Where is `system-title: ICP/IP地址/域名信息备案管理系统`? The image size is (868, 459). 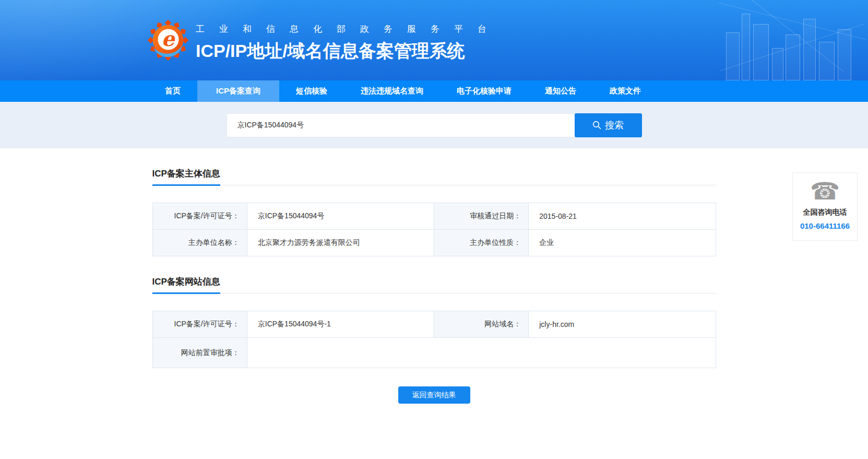 system-title: ICP/IP地址/域名信息备案管理系统 is located at coordinates (349, 51).